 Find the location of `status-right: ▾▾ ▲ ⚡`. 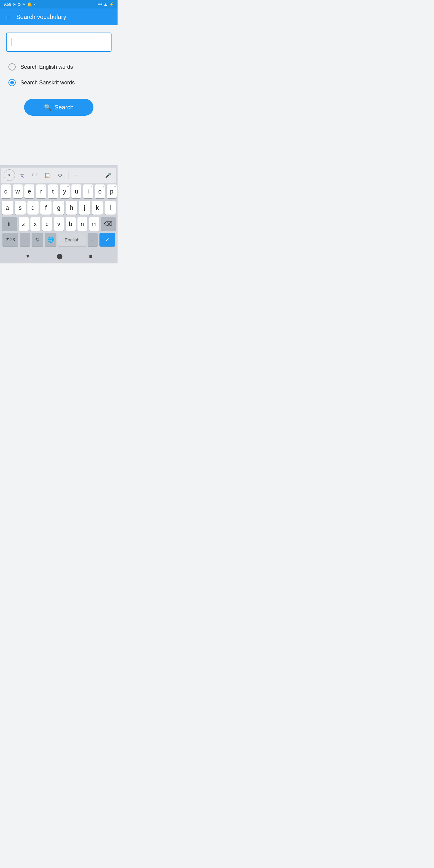

status-right: ▾▾ ▲ ⚡ is located at coordinates (106, 4).